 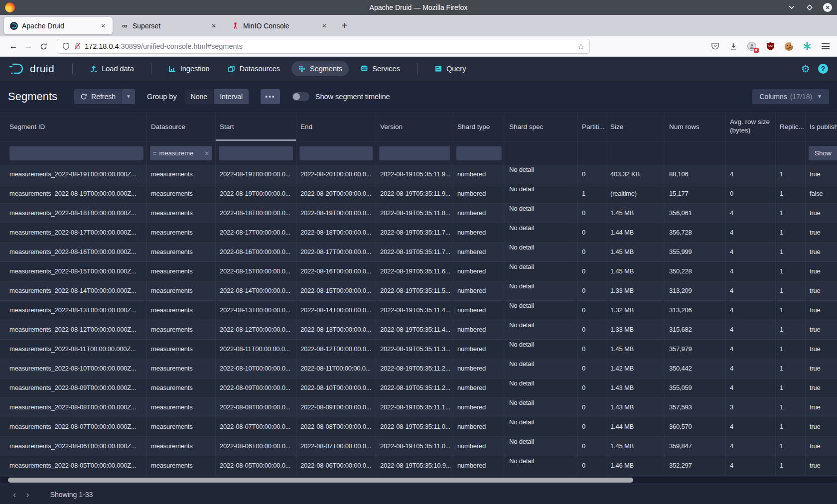 I want to click on settings-gear-icon: ⚙, so click(x=806, y=69).